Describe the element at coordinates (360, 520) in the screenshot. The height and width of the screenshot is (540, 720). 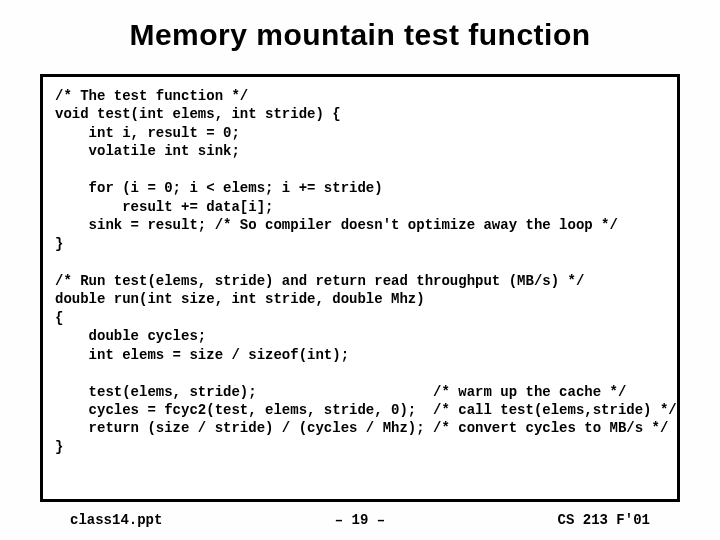
I see `footer-page-number: – 19 –` at that location.